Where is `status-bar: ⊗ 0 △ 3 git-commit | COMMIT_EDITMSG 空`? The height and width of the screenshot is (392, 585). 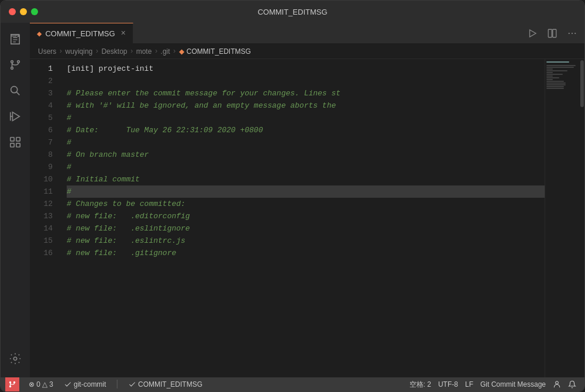
status-bar: ⊗ 0 △ 3 git-commit | COMMIT_EDITMSG 空 is located at coordinates (292, 384).